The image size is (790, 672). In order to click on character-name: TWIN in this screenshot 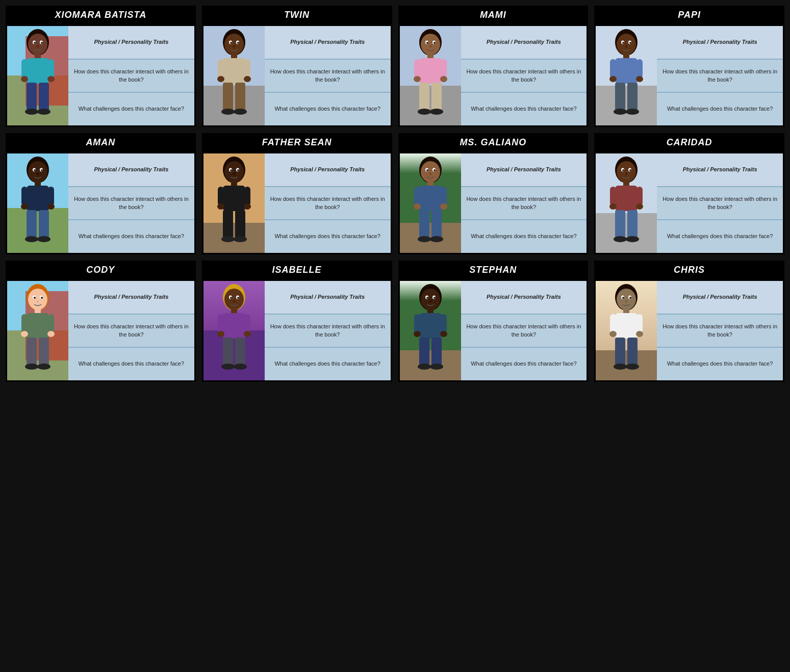, I will do `click(297, 15)`.